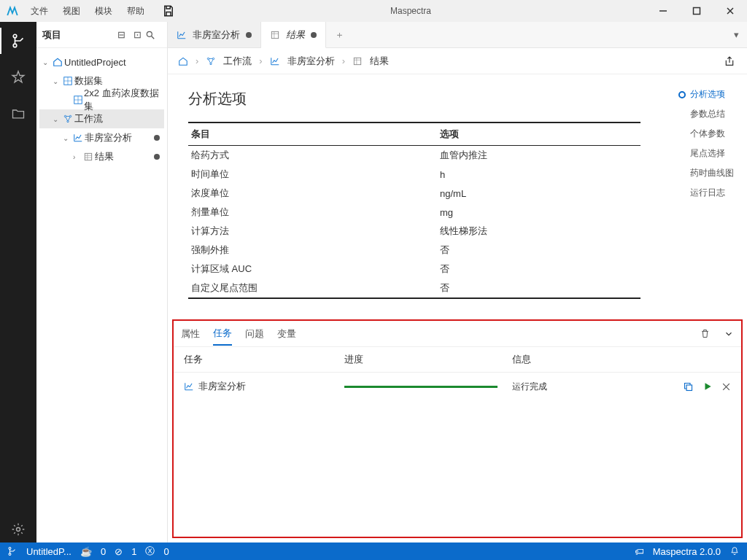  What do you see at coordinates (729, 61) in the screenshot?
I see `share-icon` at bounding box center [729, 61].